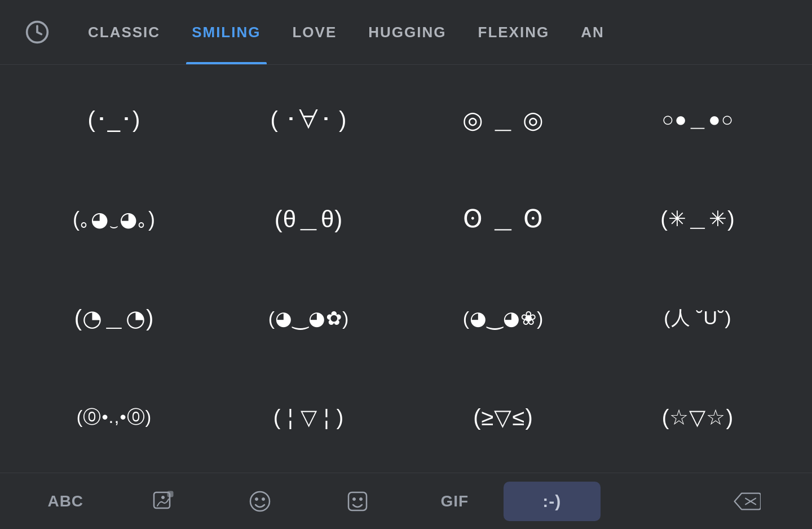 Image resolution: width=812 pixels, height=529 pixels. I want to click on emoji-text-10: (◕‿◕❀), so click(504, 318).